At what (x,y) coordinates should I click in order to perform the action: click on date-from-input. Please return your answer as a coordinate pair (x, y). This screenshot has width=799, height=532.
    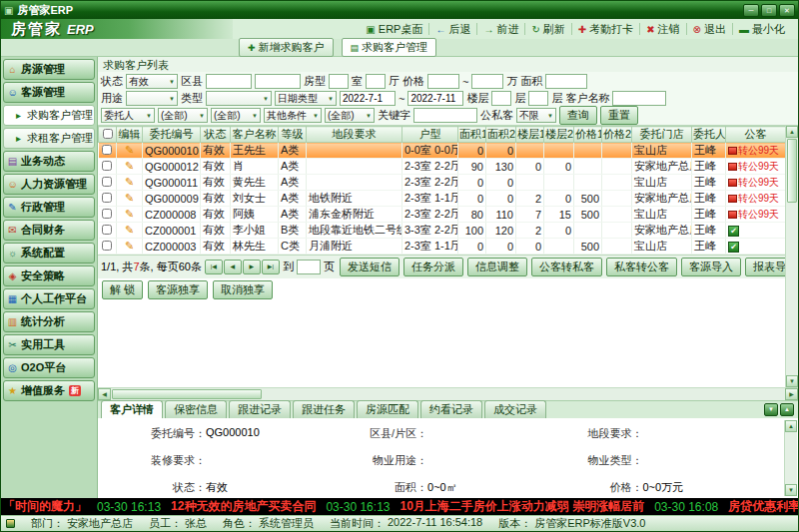
    Looking at the image, I should click on (368, 98).